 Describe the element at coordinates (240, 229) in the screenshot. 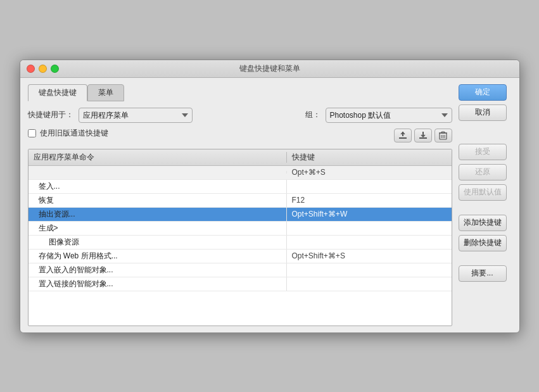

I see `table-row: 生成>` at that location.